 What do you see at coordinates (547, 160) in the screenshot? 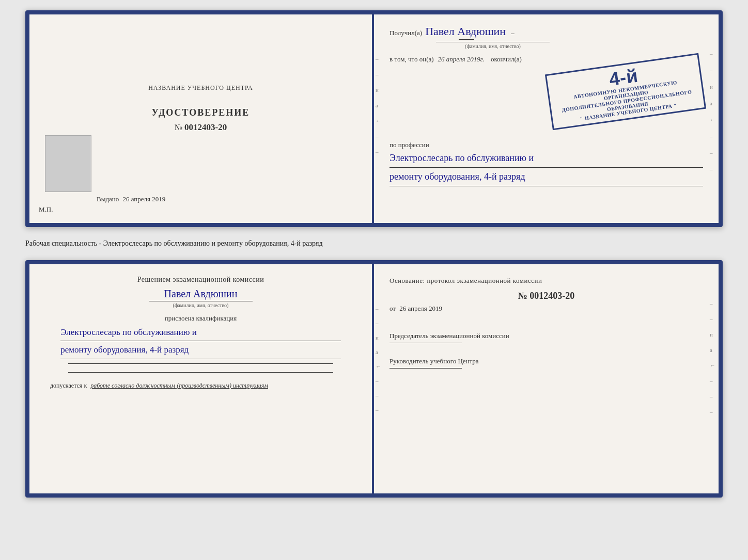
I see `profession-section: по профессии Электрослесарь по обслужива…` at bounding box center [547, 160].